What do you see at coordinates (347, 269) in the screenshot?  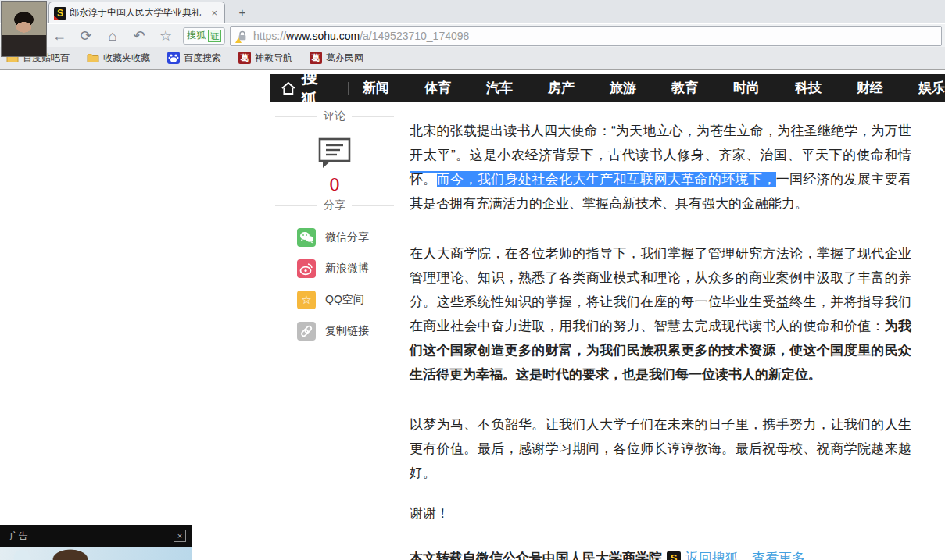 I see `share-label: 新浪微博` at bounding box center [347, 269].